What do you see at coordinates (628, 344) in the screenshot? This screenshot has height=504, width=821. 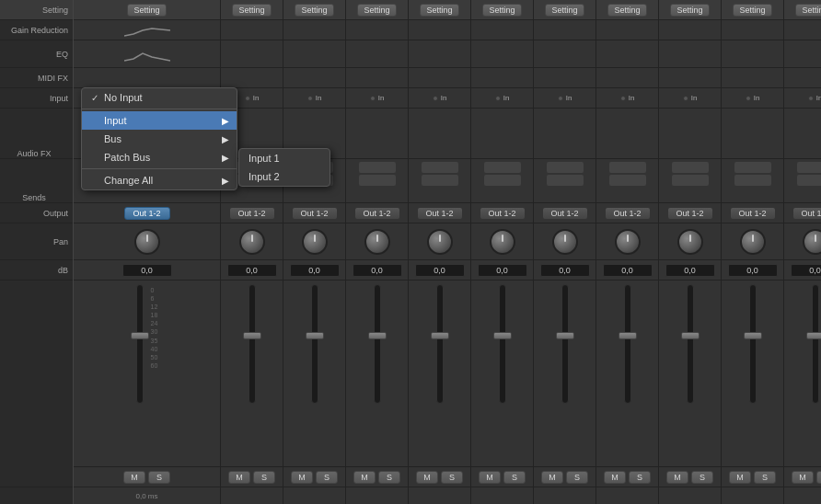 I see `ch8-fader-track` at bounding box center [628, 344].